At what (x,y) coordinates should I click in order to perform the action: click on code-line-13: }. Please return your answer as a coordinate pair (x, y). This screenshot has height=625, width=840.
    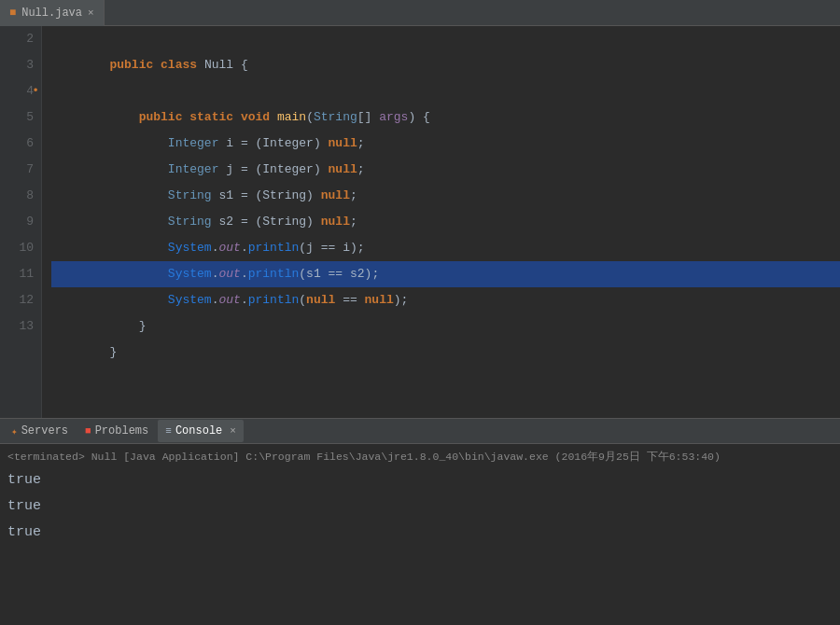
    Looking at the image, I should click on (446, 326).